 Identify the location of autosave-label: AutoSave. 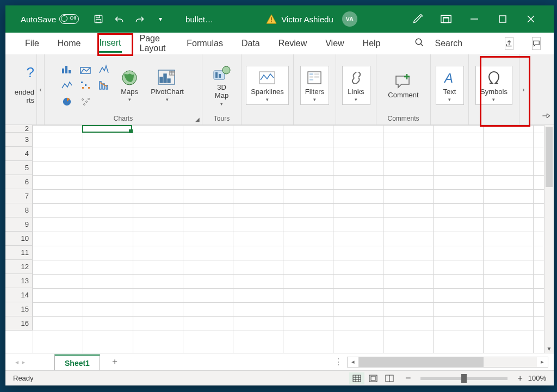
(38, 20).